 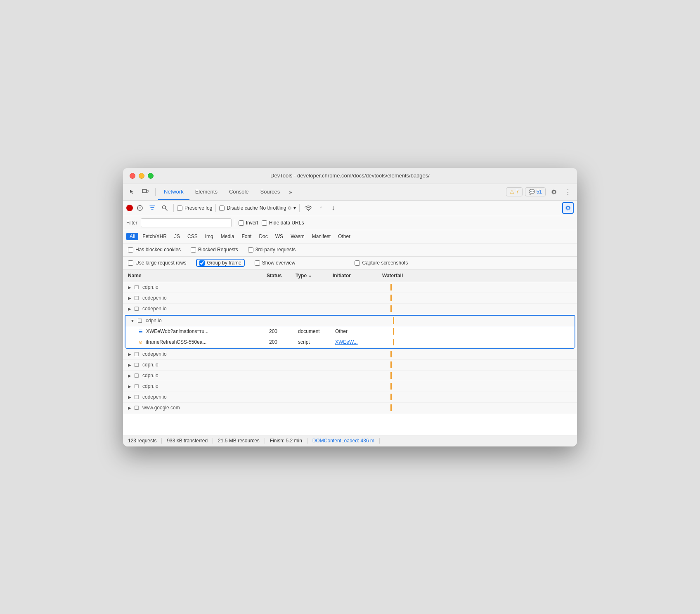 I want to click on capture-screenshots-input, so click(x=357, y=263).